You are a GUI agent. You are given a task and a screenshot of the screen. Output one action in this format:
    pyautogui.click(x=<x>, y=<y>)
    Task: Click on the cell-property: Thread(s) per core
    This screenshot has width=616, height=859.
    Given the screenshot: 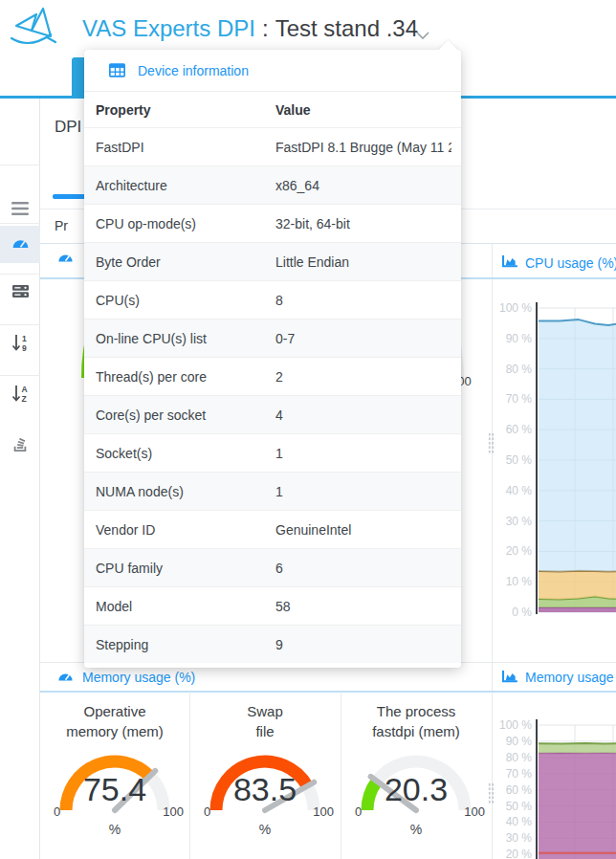 What is the action you would take?
    pyautogui.click(x=186, y=377)
    